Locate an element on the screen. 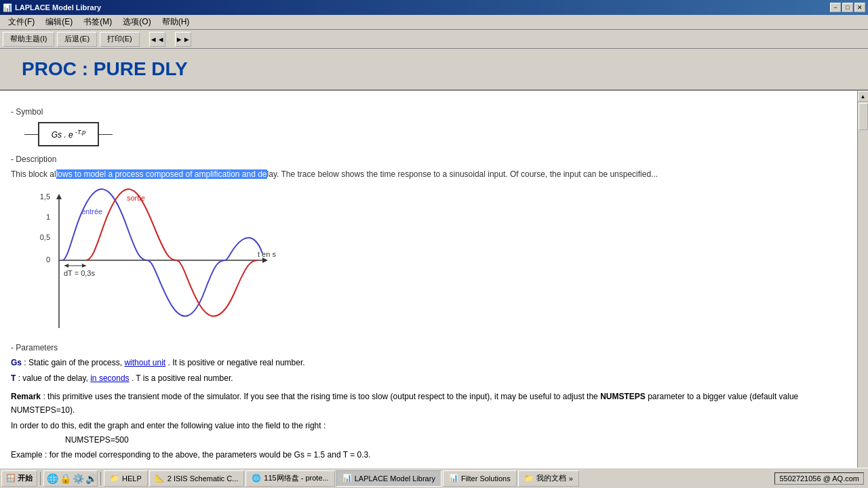 This screenshot has height=488, width=868. taskbar-filter-icon: 📊 is located at coordinates (454, 479).